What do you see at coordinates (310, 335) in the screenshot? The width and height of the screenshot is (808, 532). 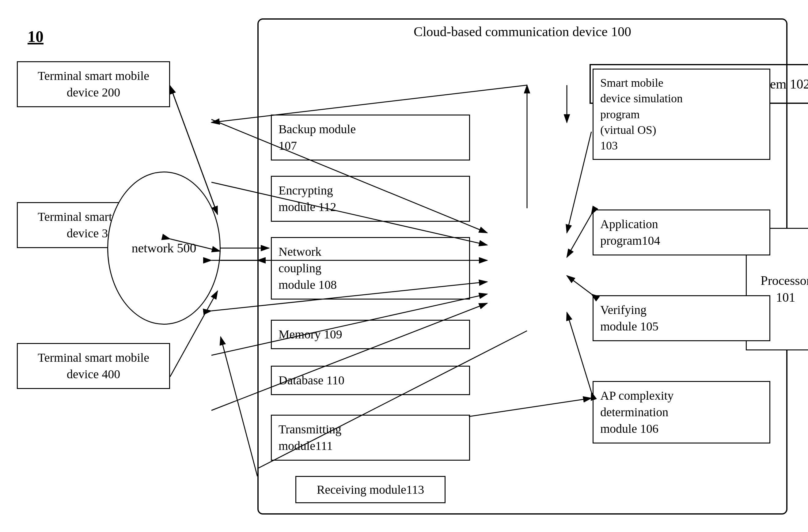 I see `memory-label: Memory 109` at bounding box center [310, 335].